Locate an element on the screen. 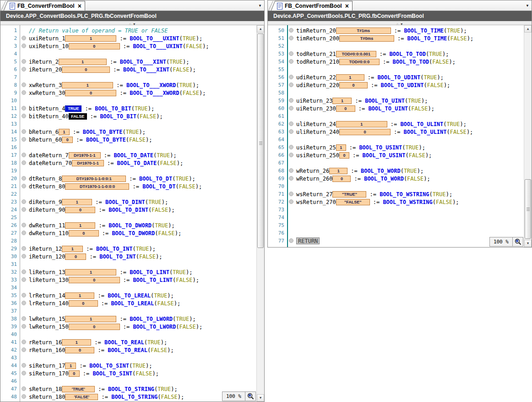 The image size is (532, 402). monitor-value-box: "TRUE" is located at coordinates (349, 194).